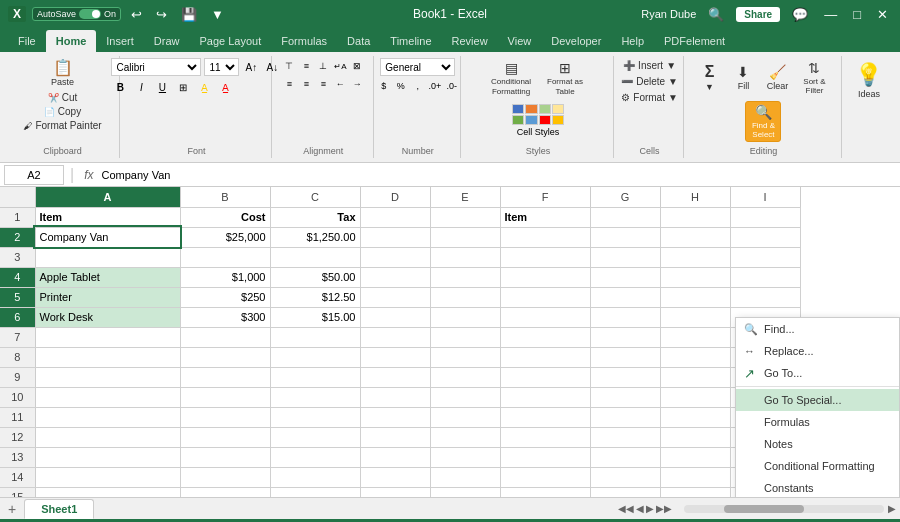 Image resolution: width=900 pixels, height=522 pixels. I want to click on row-number-12: 12, so click(18, 437).